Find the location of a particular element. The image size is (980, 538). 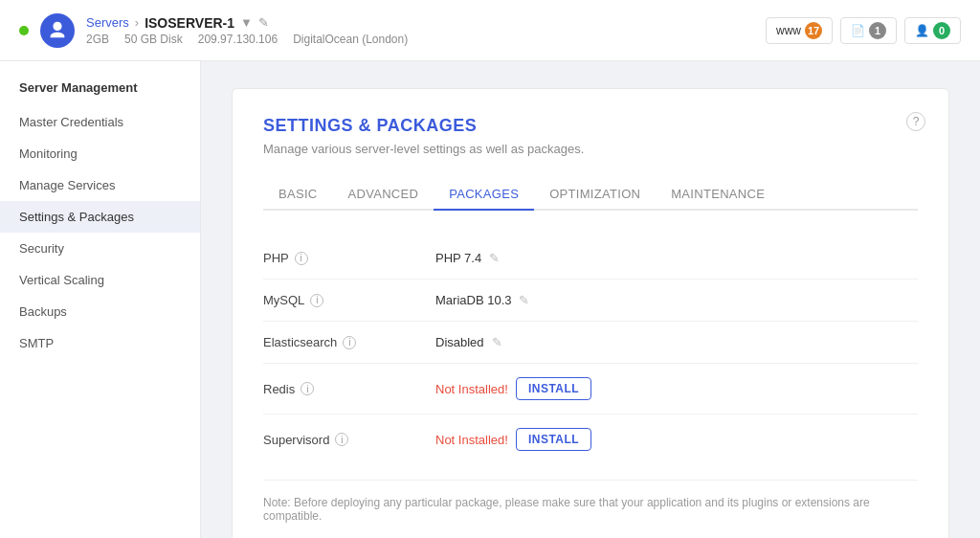

tab-maintenance: MAINTENANCE is located at coordinates (718, 195).